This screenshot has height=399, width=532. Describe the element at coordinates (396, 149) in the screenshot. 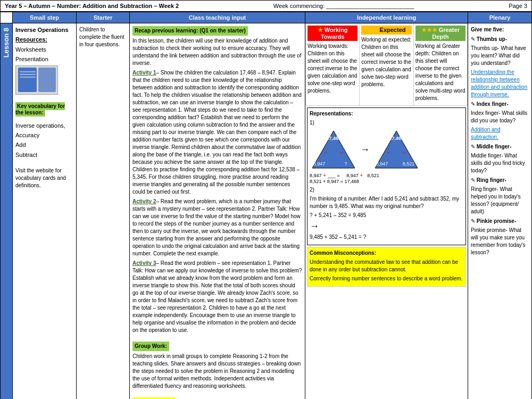

I see `triangle-svg-2: 17,468 8,947 8,521 – – +` at that location.